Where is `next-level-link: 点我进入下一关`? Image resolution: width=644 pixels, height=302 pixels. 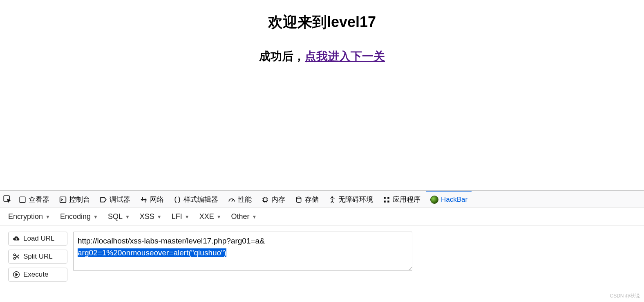
next-level-link: 点我进入下一关 is located at coordinates (345, 56).